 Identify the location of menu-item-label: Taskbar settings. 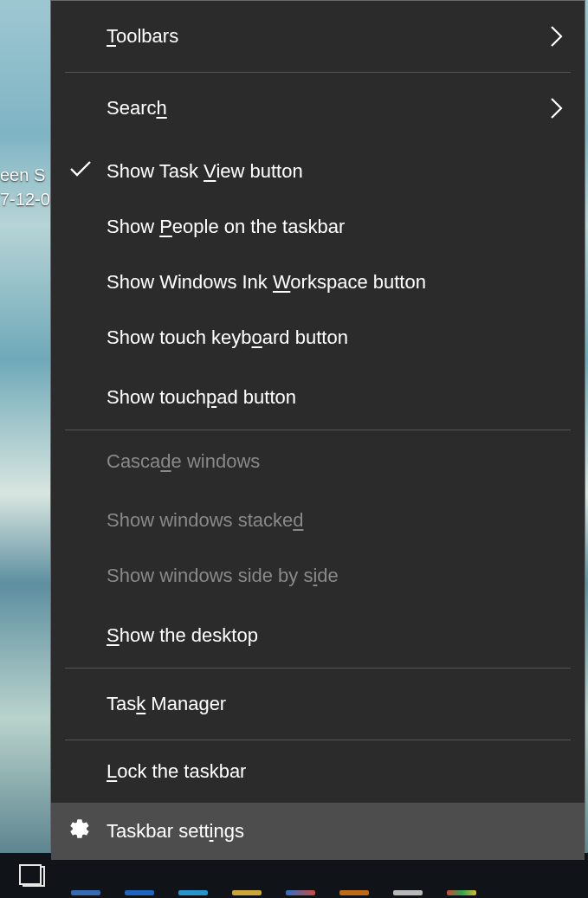
(175, 831).